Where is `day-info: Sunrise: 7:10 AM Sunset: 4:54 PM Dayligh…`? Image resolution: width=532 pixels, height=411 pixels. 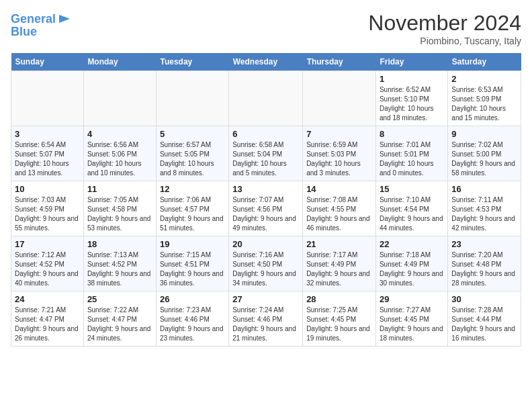 day-info: Sunrise: 7:10 AM Sunset: 4:54 PM Dayligh… is located at coordinates (412, 214).